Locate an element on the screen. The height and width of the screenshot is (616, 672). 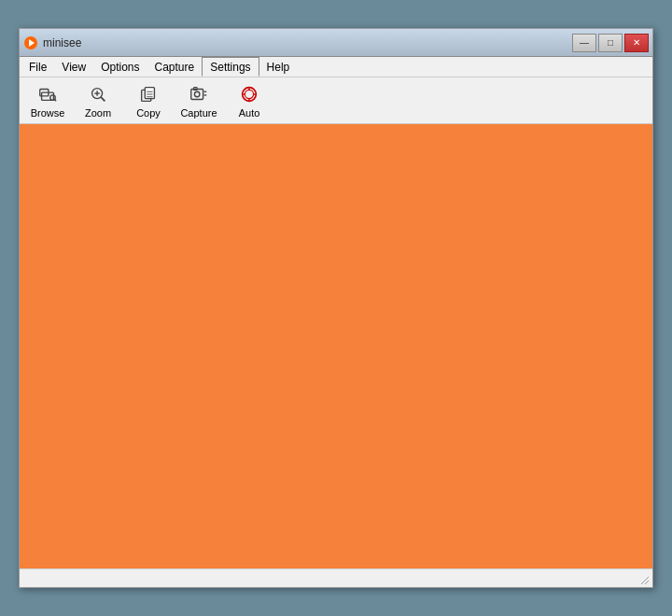
browse-label: Browse is located at coordinates (49, 113).